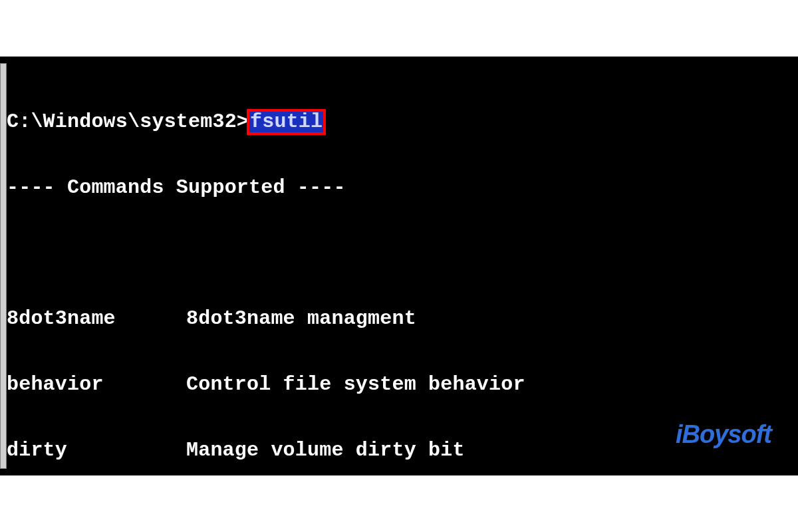 The image size is (798, 532). I want to click on cmd-name: dirty, so click(96, 451).